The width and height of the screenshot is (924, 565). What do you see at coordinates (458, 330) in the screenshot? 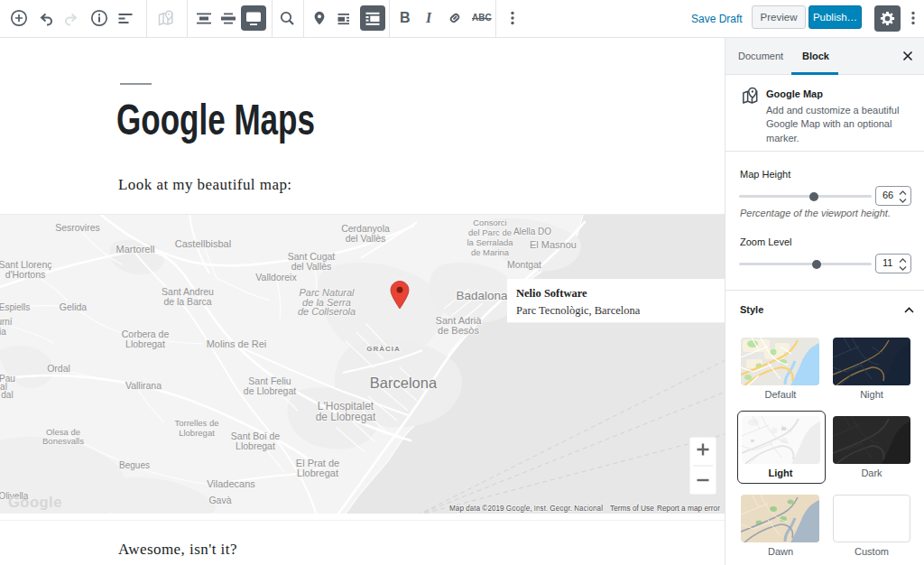
I see `svg-text: de Besòs` at bounding box center [458, 330].